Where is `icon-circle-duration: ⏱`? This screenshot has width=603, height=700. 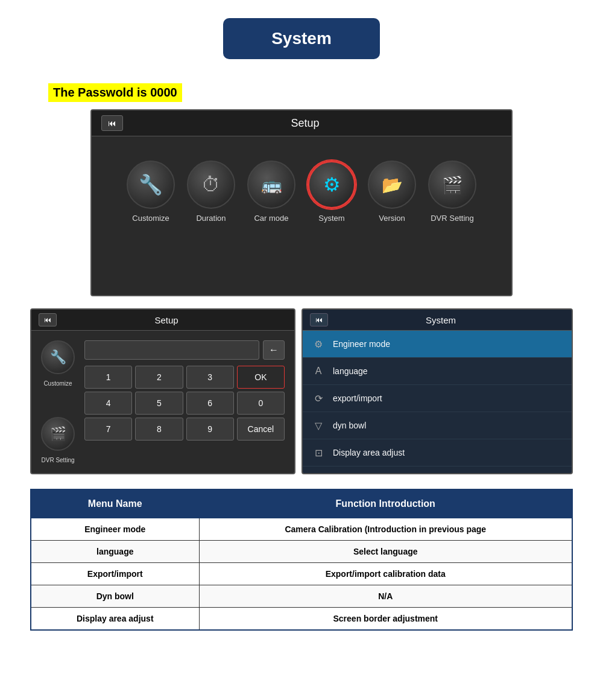 icon-circle-duration: ⏱ is located at coordinates (211, 185).